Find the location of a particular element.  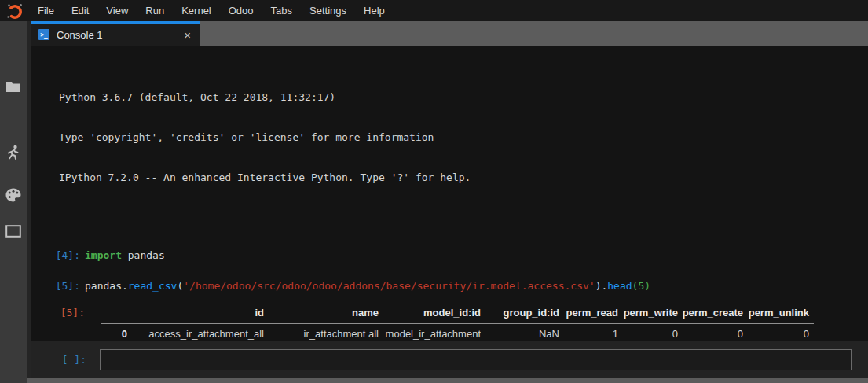

table-cell: model_ir_attachment is located at coordinates (430, 332).